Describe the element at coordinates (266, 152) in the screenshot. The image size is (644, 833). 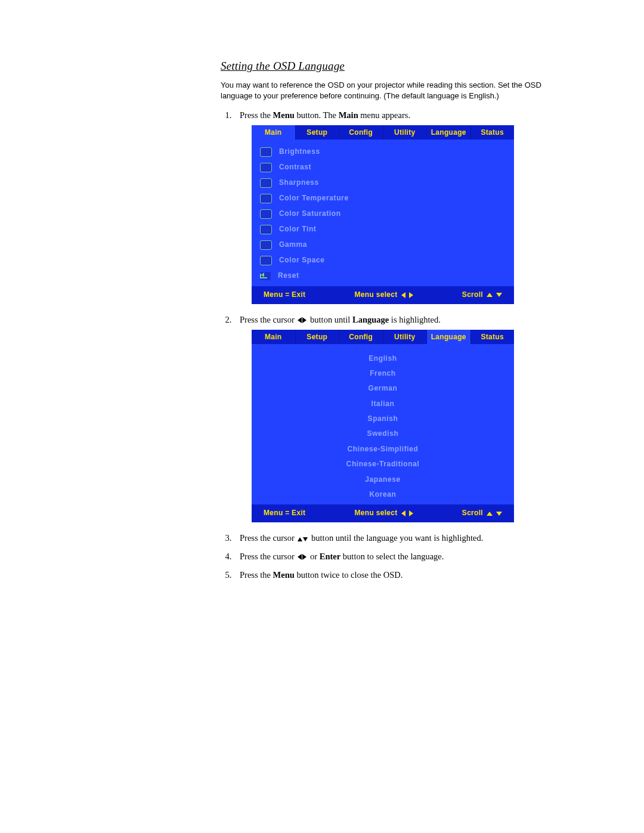
I see `brightness-icon` at that location.